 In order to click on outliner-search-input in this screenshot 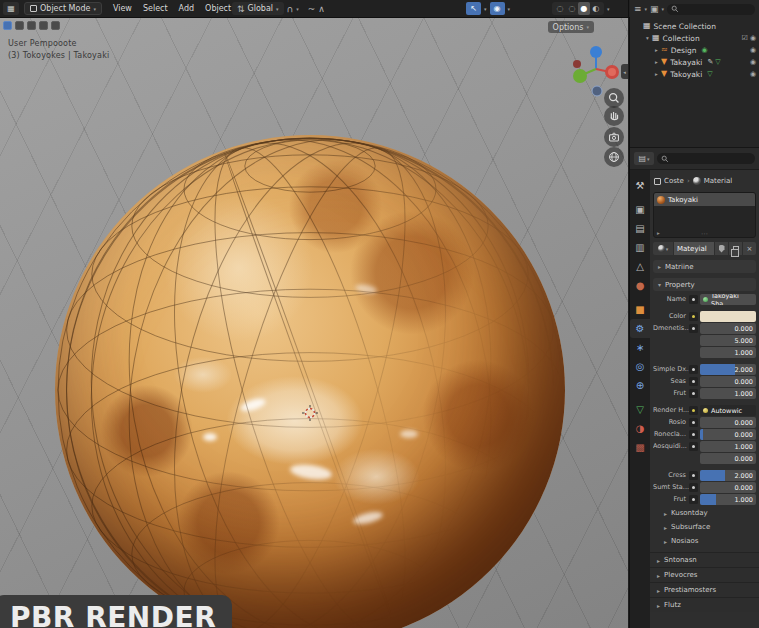, I will do `click(711, 10)`.